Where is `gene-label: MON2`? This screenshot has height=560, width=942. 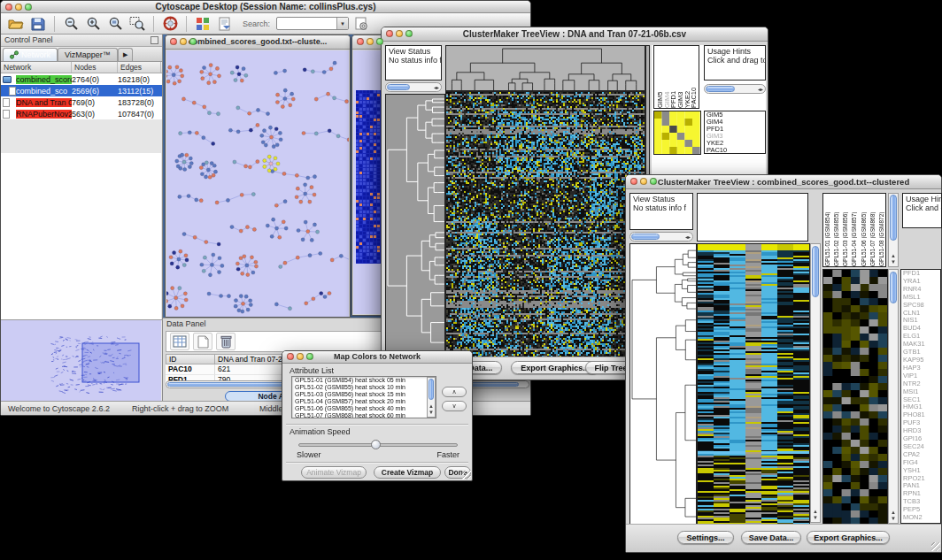
gene-label: MON2 is located at coordinates (921, 518).